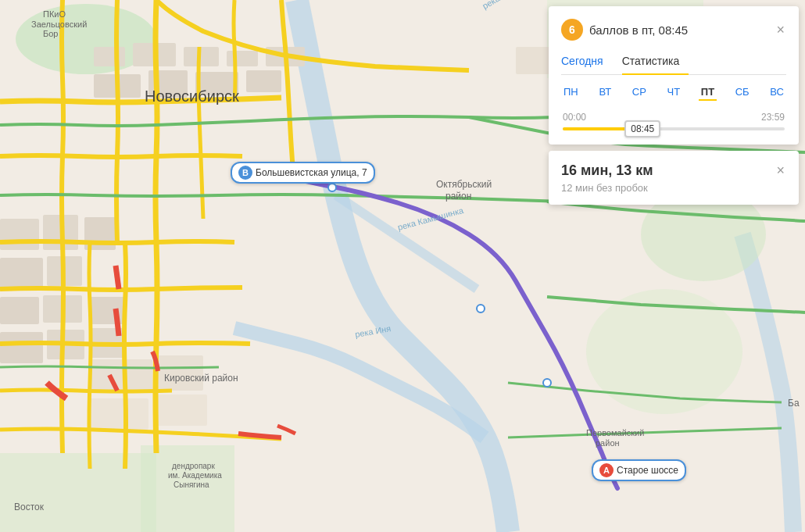  What do you see at coordinates (674, 92) in the screenshot?
I see `day-thu: ЧТ` at bounding box center [674, 92].